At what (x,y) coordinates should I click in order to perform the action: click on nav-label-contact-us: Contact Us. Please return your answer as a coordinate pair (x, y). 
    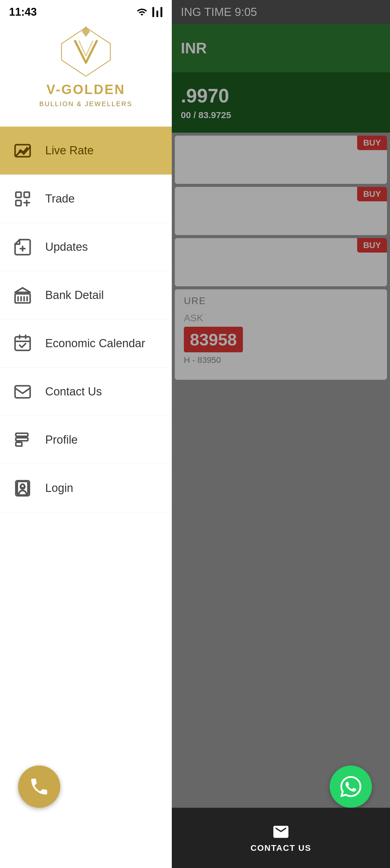
    Looking at the image, I should click on (73, 392).